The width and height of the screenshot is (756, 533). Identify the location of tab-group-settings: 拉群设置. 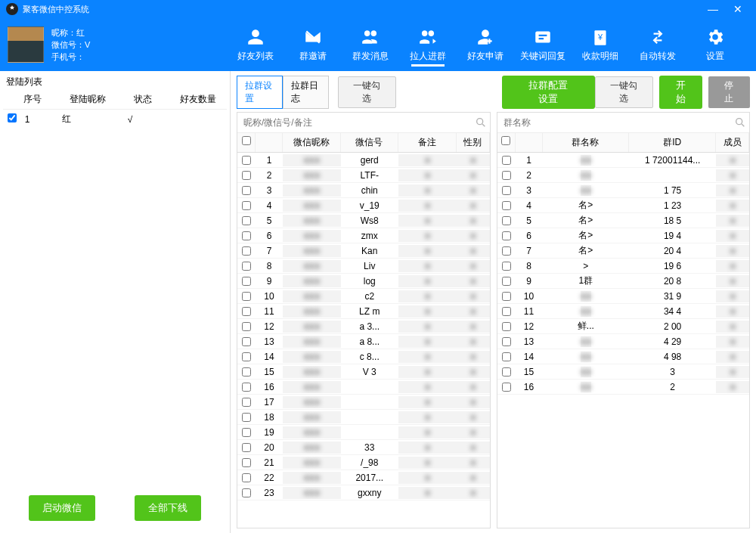
(260, 92).